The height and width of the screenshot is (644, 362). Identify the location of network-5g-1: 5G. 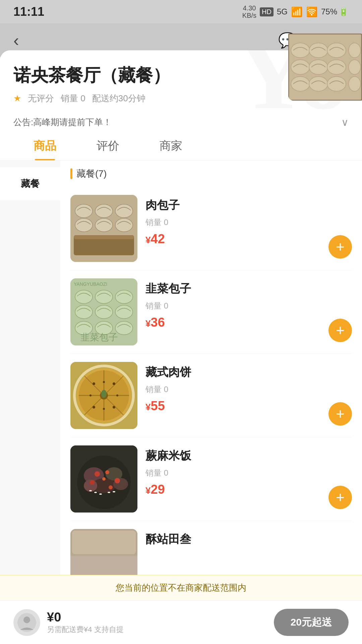
(282, 12).